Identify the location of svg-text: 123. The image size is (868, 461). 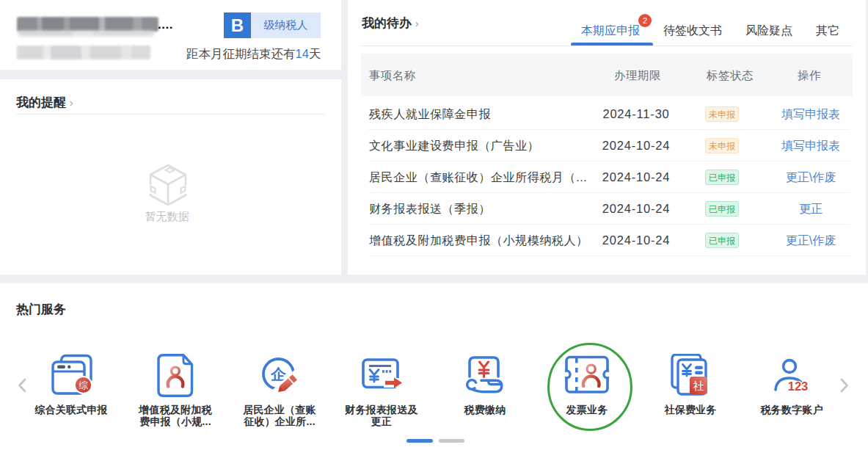
(798, 386).